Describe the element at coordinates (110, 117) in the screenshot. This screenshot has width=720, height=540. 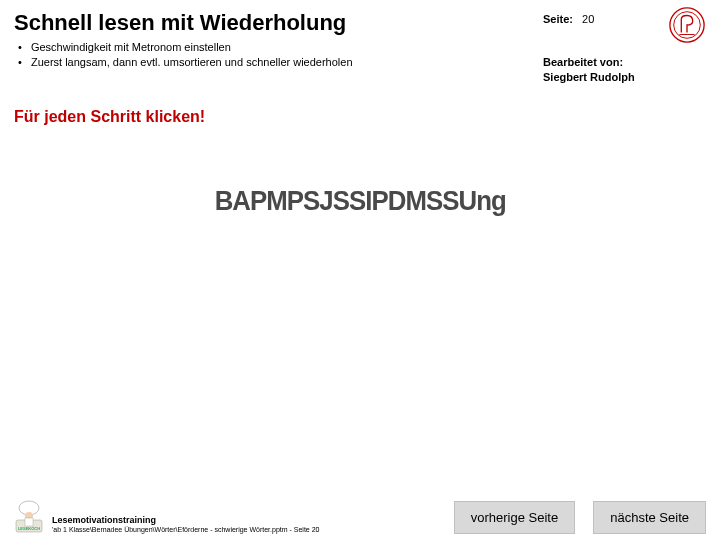
I see `subheader: Für jeden Schritt klicken!` at that location.